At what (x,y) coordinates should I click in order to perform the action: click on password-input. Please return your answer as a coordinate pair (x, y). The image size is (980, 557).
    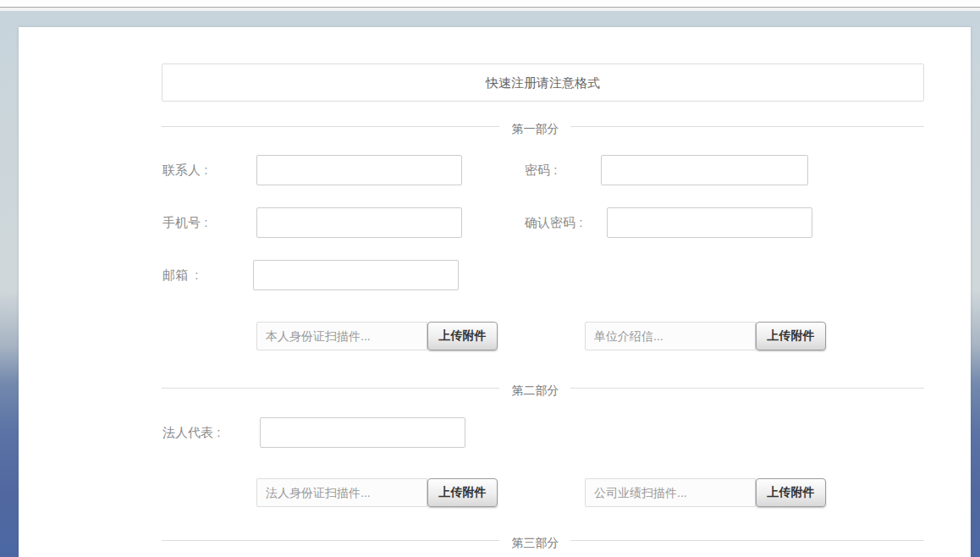
    Looking at the image, I should click on (704, 170).